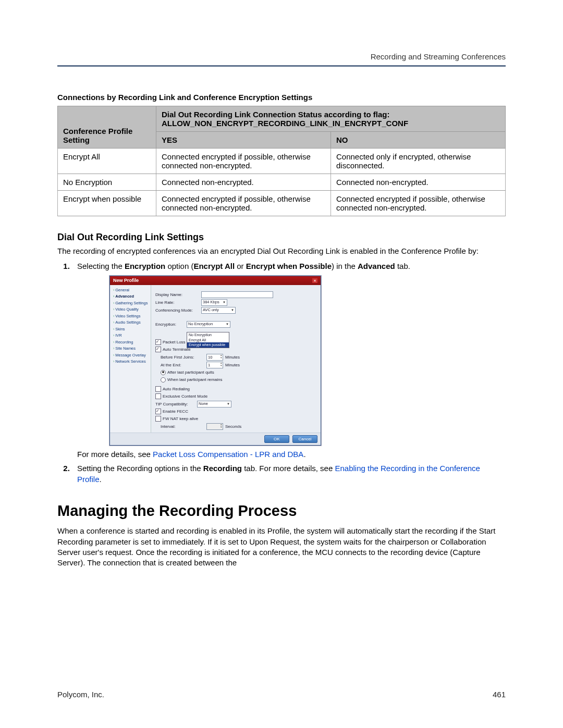 The width and height of the screenshot is (563, 728). What do you see at coordinates (418, 182) in the screenshot?
I see `cell: Connected non-encrypted.` at bounding box center [418, 182].